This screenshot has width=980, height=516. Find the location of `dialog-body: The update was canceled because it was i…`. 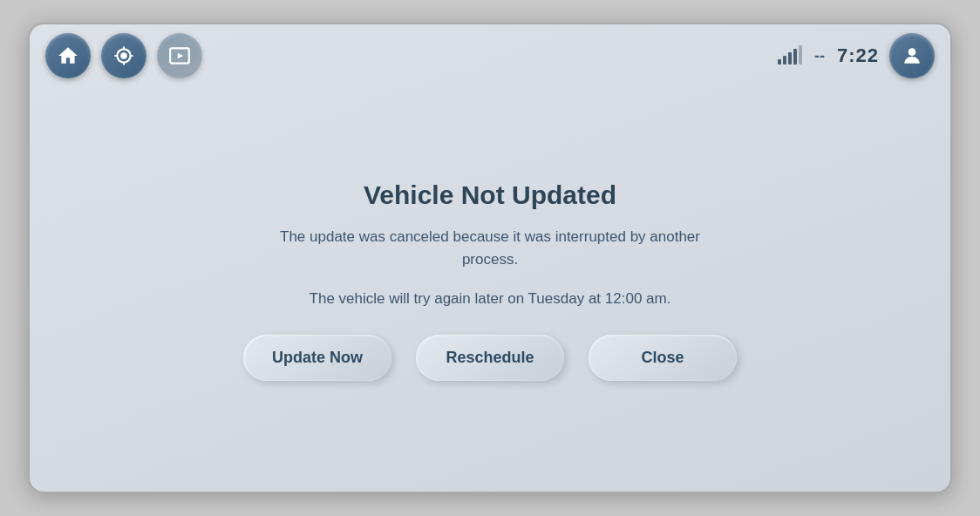

dialog-body: The update was canceled because it was i… is located at coordinates (490, 268).